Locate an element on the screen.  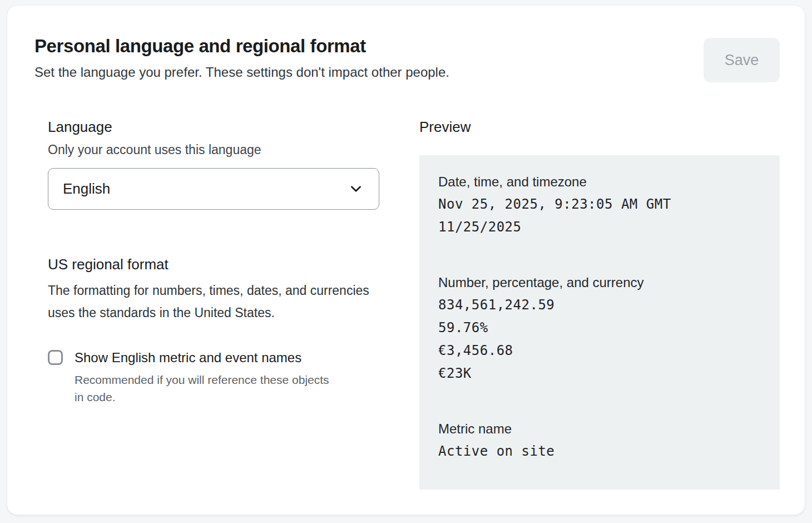
preview-group-number: Number, percentage, and currency 834,561… is located at coordinates (601, 328).